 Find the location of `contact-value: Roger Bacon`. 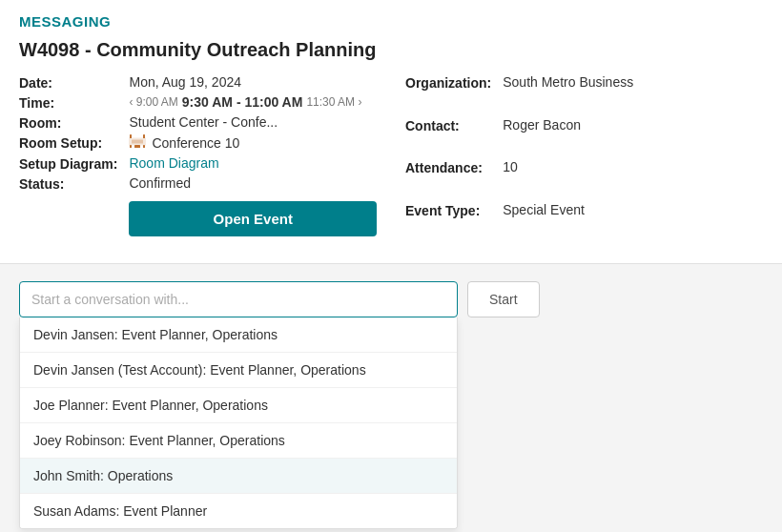

contact-value: Roger Bacon is located at coordinates (633, 125).